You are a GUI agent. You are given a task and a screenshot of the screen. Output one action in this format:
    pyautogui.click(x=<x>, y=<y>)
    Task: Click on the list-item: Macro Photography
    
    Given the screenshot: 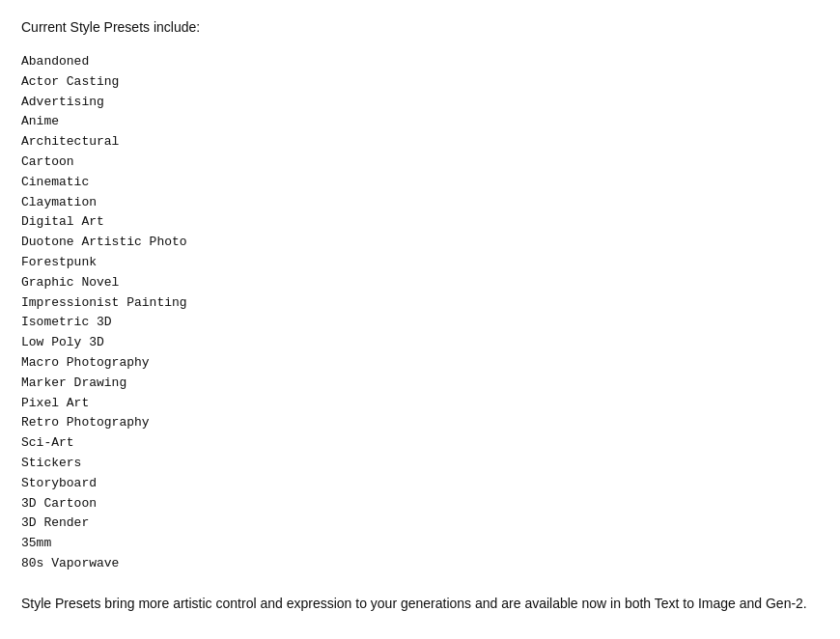 What is the action you would take?
    pyautogui.click(x=420, y=363)
    